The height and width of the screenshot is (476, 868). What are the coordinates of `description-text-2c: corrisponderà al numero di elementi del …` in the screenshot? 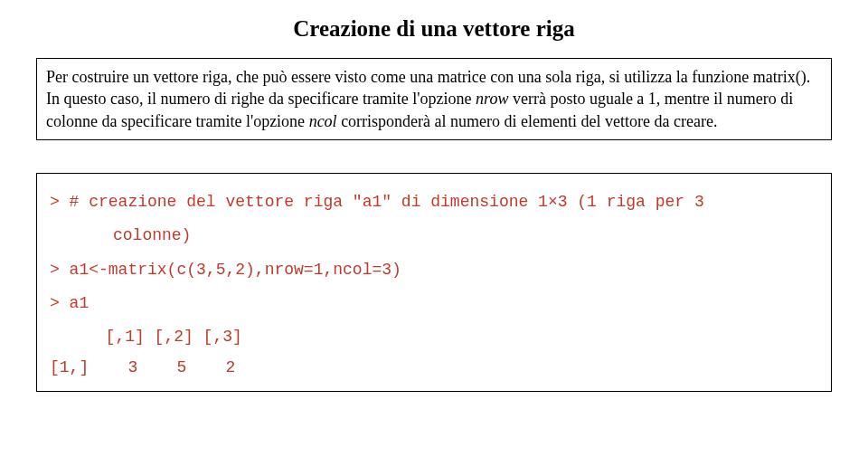 It's located at (528, 121).